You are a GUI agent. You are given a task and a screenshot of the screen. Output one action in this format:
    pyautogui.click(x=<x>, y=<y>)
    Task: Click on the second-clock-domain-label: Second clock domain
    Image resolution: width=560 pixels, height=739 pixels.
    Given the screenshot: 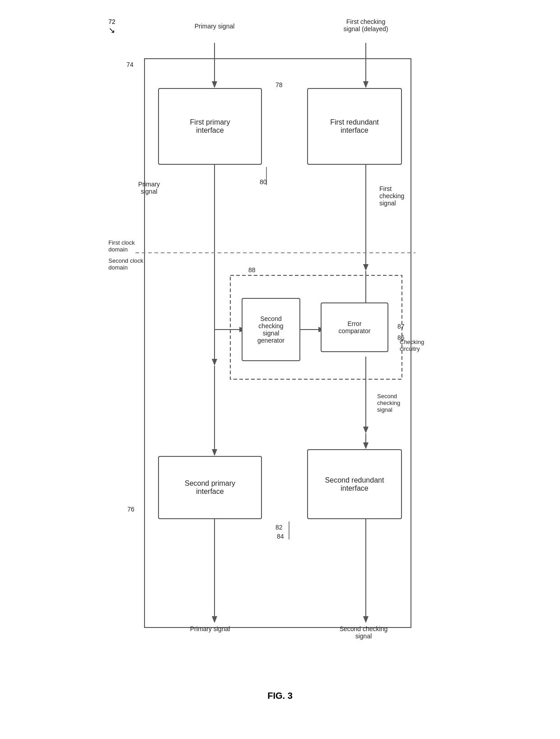 What is the action you would take?
    pyautogui.click(x=126, y=264)
    